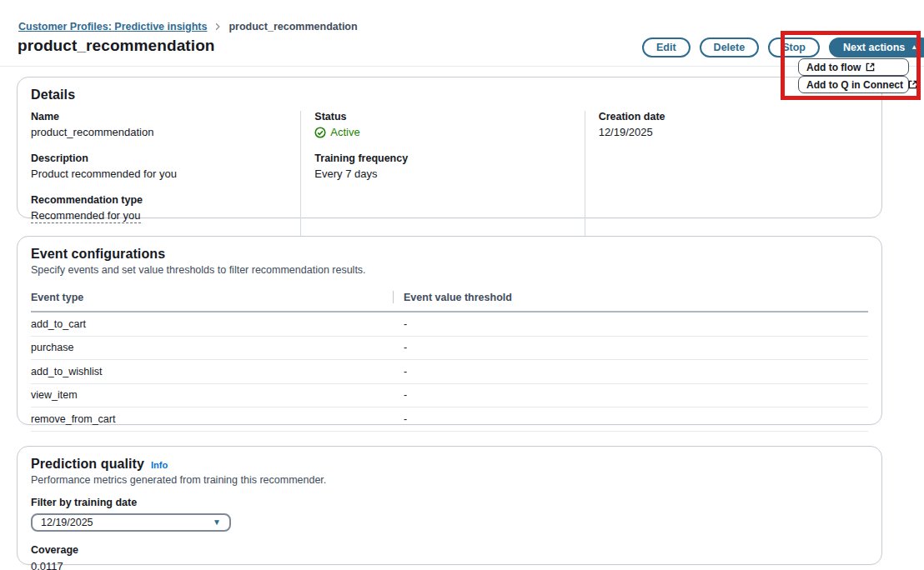 This screenshot has width=924, height=570. Describe the element at coordinates (442, 132) in the screenshot. I see `status-badge: Active` at that location.